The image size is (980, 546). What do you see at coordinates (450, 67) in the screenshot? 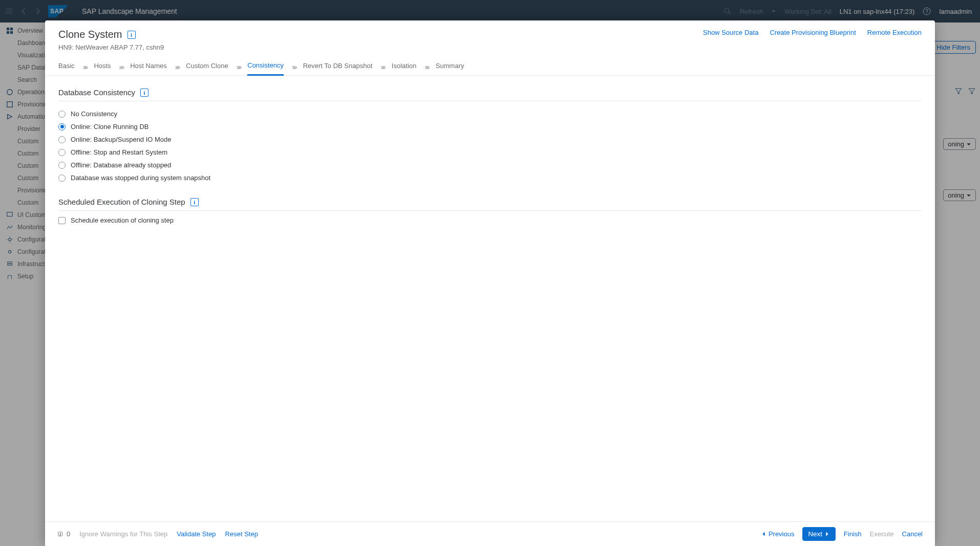
I see `tab-summary: Summary` at bounding box center [450, 67].